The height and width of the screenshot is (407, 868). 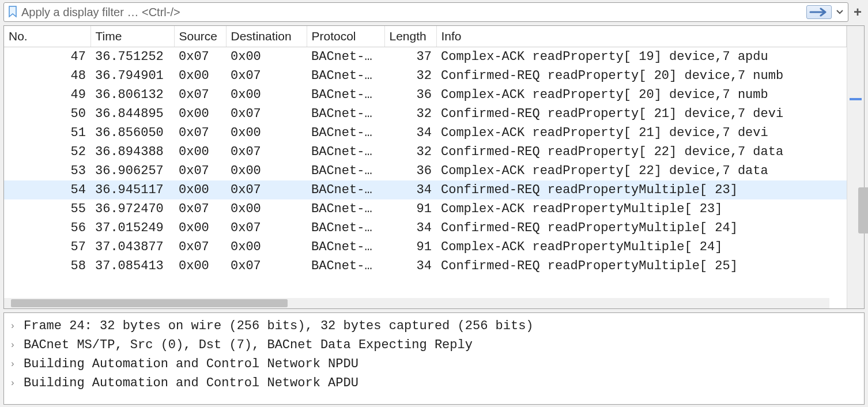 What do you see at coordinates (434, 12) in the screenshot?
I see `filter-toolbar: +` at bounding box center [434, 12].